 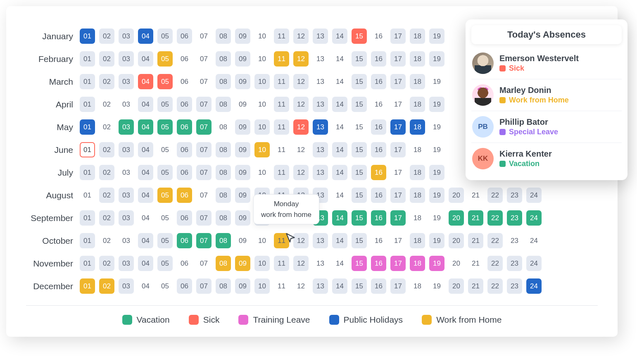 I want to click on absence-item: Emerson WesterveltSick, so click(x=547, y=64).